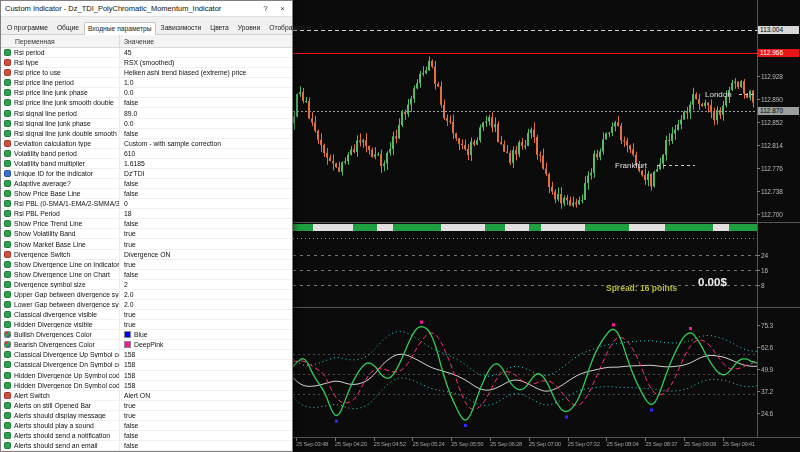  Describe the element at coordinates (146, 345) in the screenshot. I see `table-row: Bearish Divergences ColorDeepPink` at that location.